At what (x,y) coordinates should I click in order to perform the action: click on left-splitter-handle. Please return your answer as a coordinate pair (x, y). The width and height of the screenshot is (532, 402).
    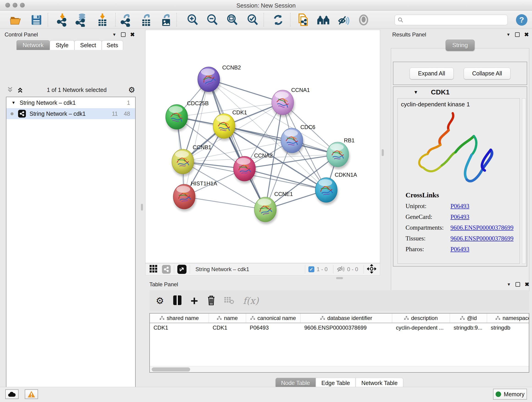
    Looking at the image, I should click on (142, 207).